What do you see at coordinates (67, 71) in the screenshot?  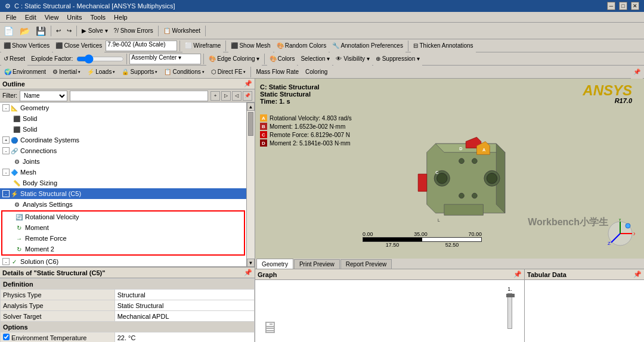 I see `env-inertial: ⚙ Inertial ▾` at bounding box center [67, 71].